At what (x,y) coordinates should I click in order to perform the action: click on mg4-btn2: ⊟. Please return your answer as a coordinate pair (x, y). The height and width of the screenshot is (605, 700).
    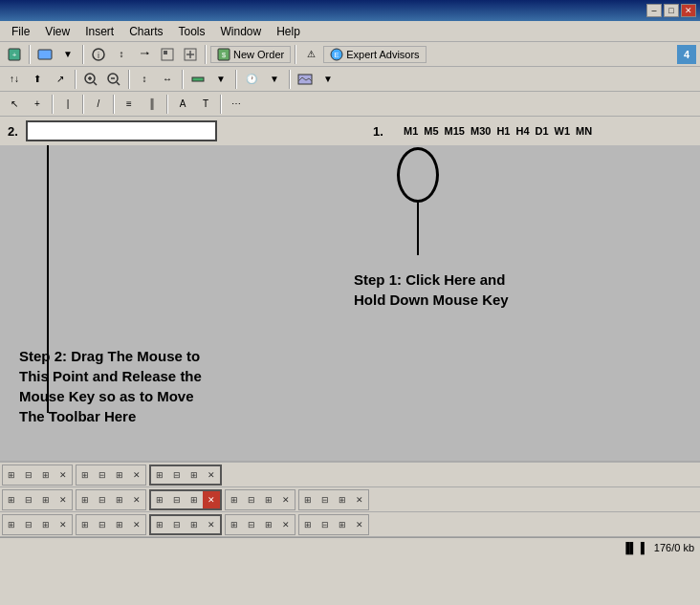
    Looking at the image, I should click on (29, 500).